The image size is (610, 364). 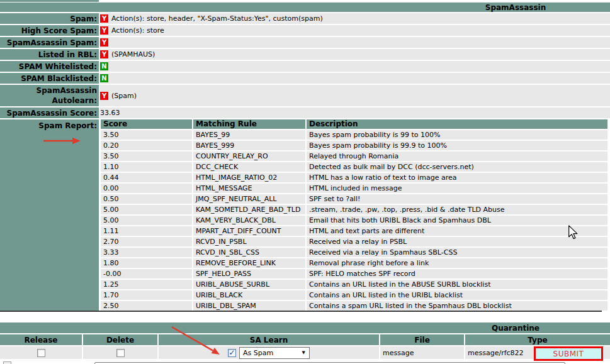 I want to click on release-checkbox, so click(x=42, y=353).